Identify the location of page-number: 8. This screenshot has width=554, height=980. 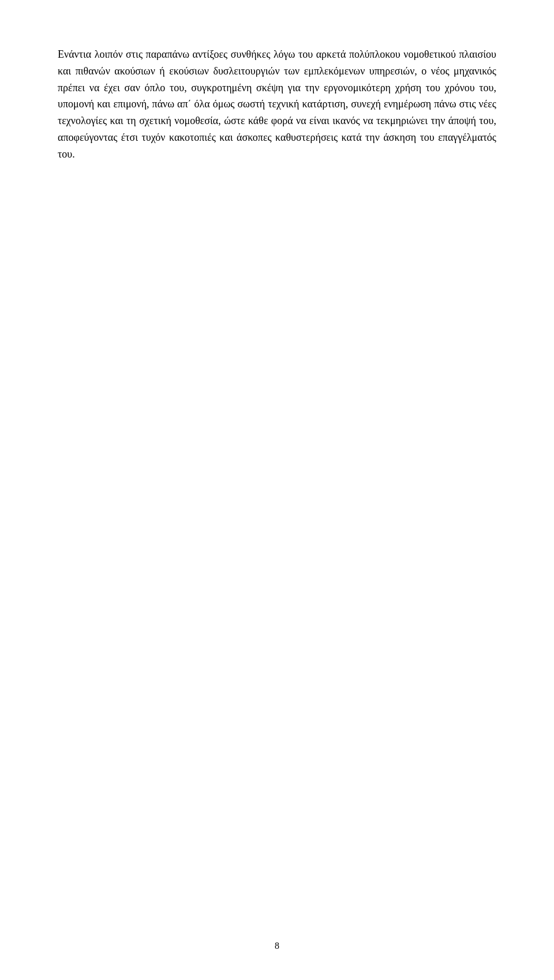
(277, 946).